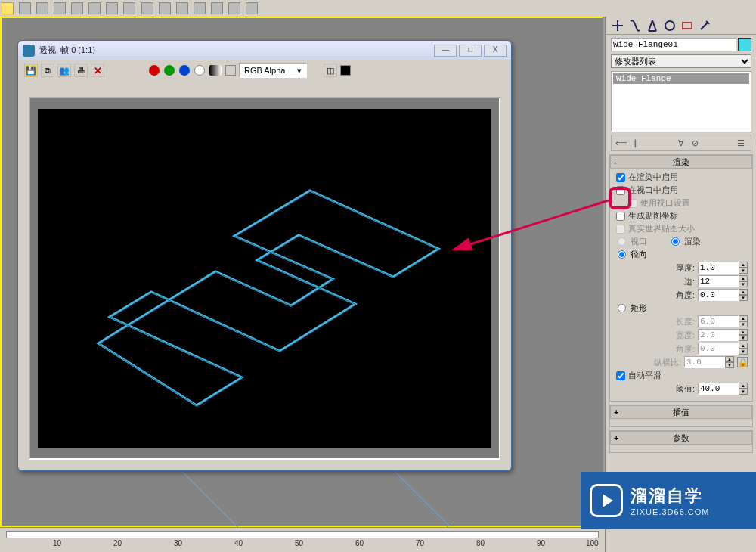 This screenshot has width=756, height=552. I want to click on remove-modifier-icon: ⊘, so click(695, 143).